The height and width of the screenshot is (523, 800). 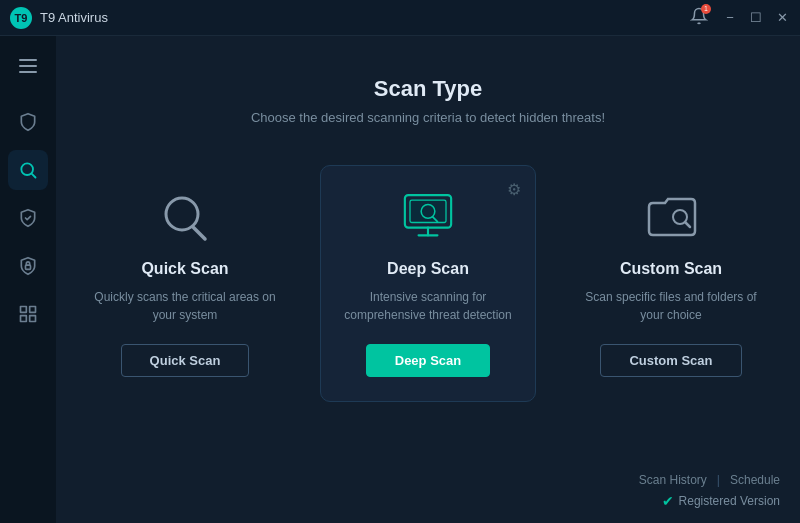 I want to click on custom-scan-card: Custom Scan Scan specific files and fold…, so click(x=671, y=284).